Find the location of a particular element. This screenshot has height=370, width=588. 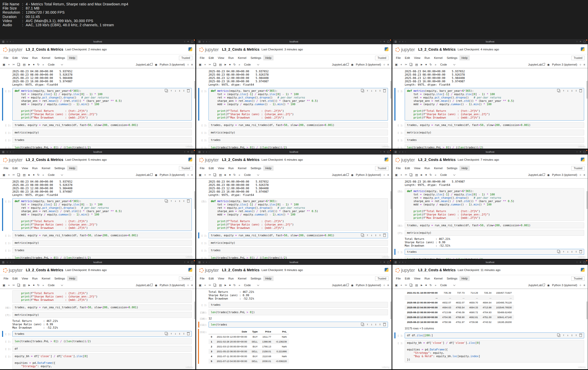

copy-cell-button is located at coordinates (19, 65).